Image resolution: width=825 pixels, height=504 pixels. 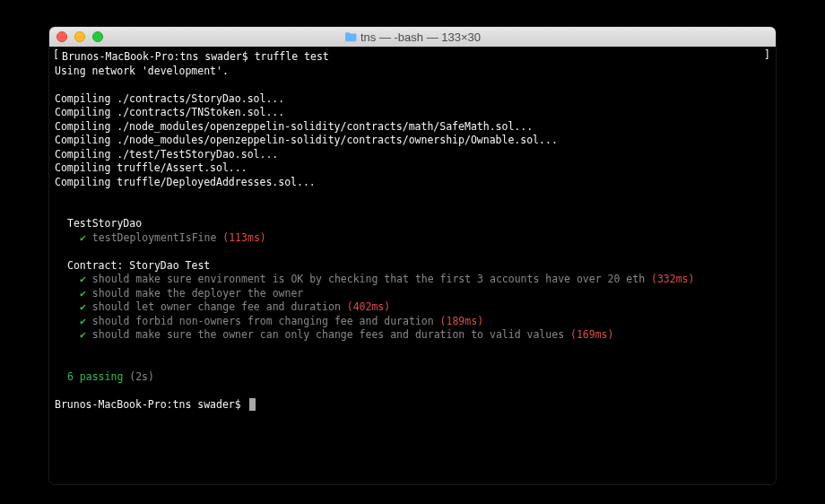 What do you see at coordinates (412, 57) in the screenshot?
I see `prompt-line: Brunos-MacBook-Pro:tns swader$ truffle t…` at bounding box center [412, 57].